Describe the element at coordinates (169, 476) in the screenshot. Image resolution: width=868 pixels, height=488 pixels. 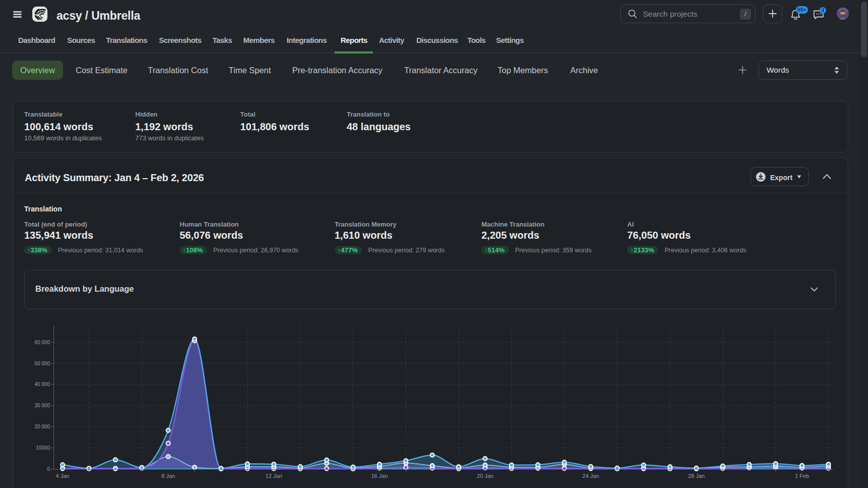
I see `svg-text: 8 Jan` at that location.